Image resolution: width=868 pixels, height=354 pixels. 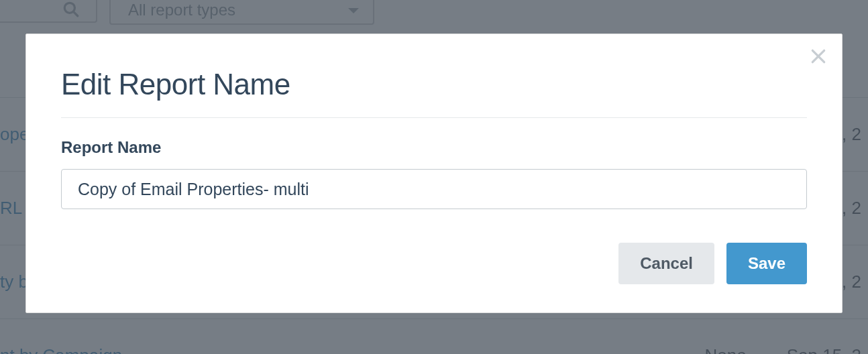 What do you see at coordinates (434, 118) in the screenshot?
I see `divider` at bounding box center [434, 118].